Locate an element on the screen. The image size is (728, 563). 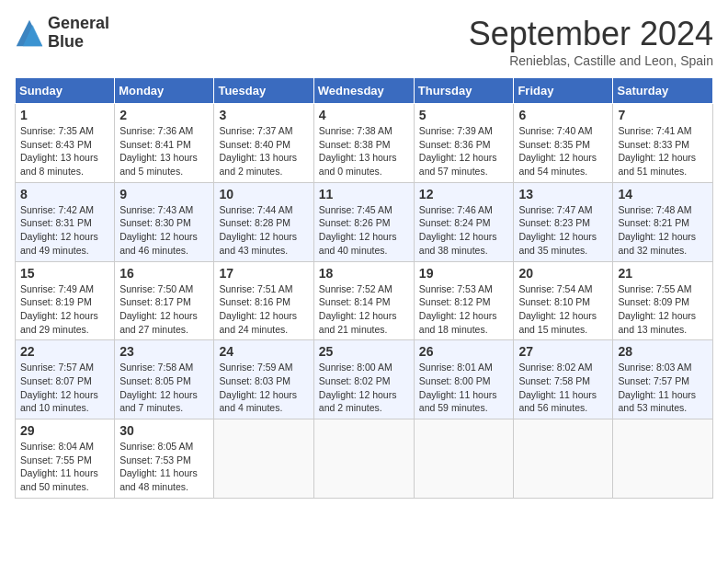
day-number: 13 is located at coordinates (563, 194).